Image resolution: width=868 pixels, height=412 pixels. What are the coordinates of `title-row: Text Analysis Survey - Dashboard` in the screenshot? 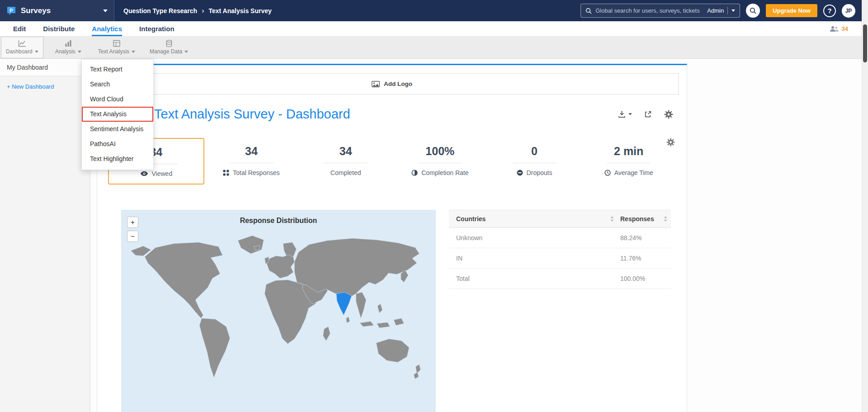 It's located at (392, 114).